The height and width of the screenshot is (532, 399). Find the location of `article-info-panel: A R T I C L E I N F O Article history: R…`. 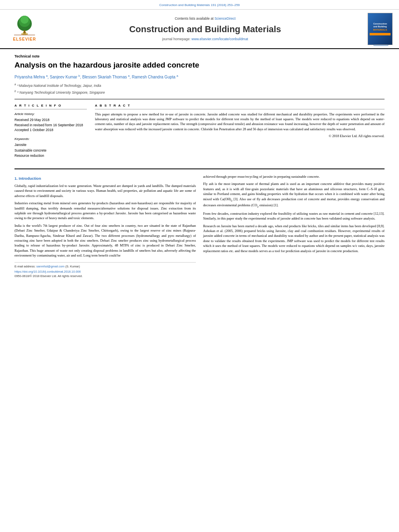

article-info-panel: A R T I C L E I N F O Article history: R… is located at coordinates (51, 131).